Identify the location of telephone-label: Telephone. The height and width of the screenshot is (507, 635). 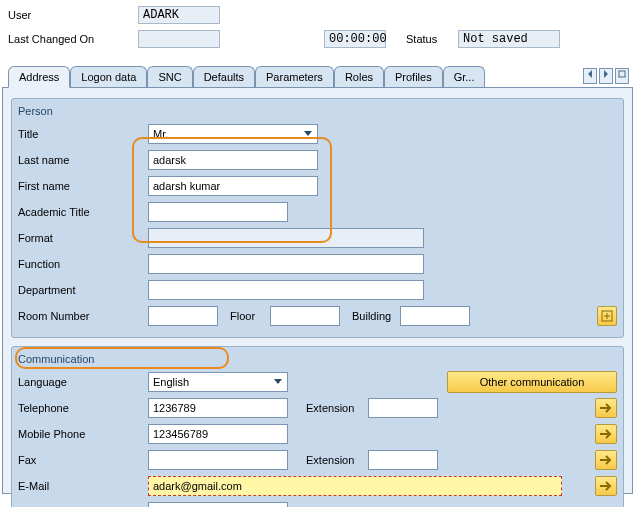
(83, 408).